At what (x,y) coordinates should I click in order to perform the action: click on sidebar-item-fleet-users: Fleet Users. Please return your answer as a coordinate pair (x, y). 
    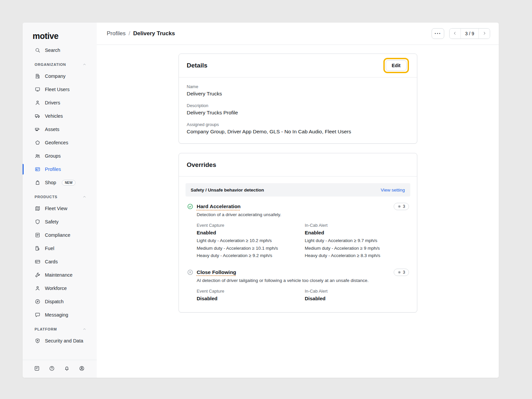
    Looking at the image, I should click on (60, 89).